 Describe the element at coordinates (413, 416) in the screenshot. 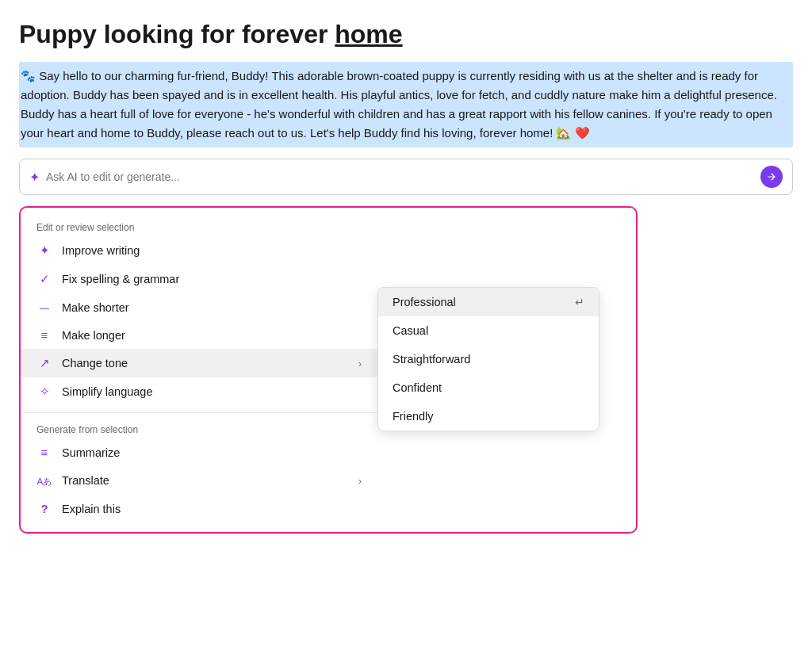

I see `friendly-label: Friendly` at that location.